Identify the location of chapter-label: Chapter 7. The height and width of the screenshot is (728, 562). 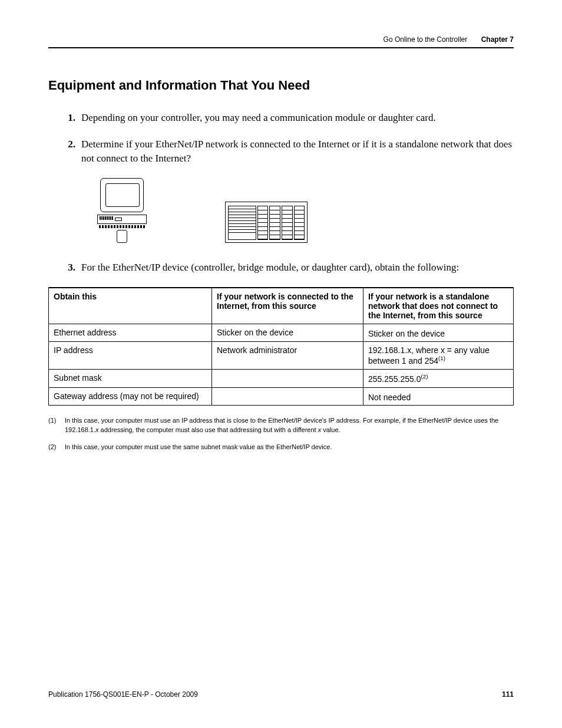
(497, 39).